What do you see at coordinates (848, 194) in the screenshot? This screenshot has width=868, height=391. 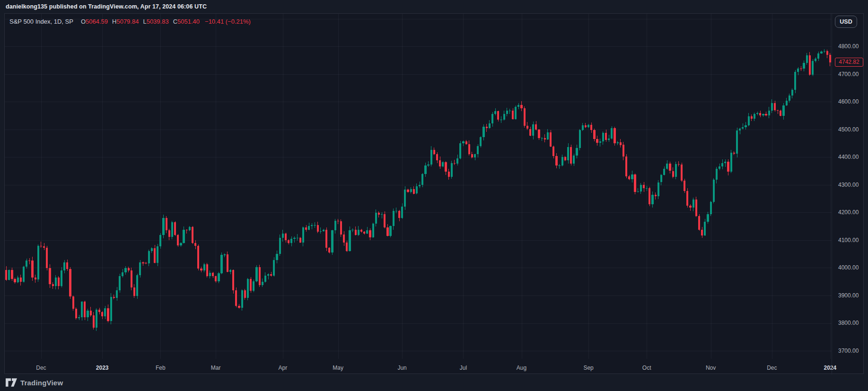 I see `price-axis: 4742.82 4800.004700.004600.004500.004400…` at bounding box center [848, 194].